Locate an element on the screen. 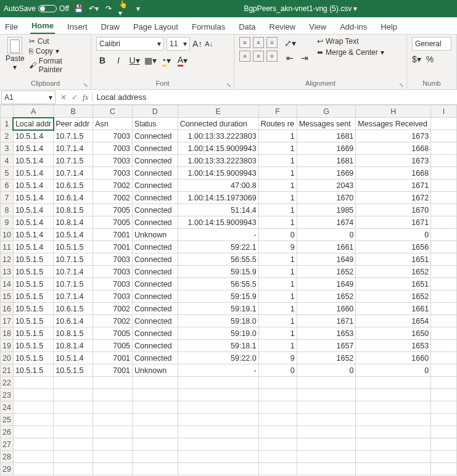 This screenshot has height=476, width=457. align-top-icon: ≡ is located at coordinates (245, 43).